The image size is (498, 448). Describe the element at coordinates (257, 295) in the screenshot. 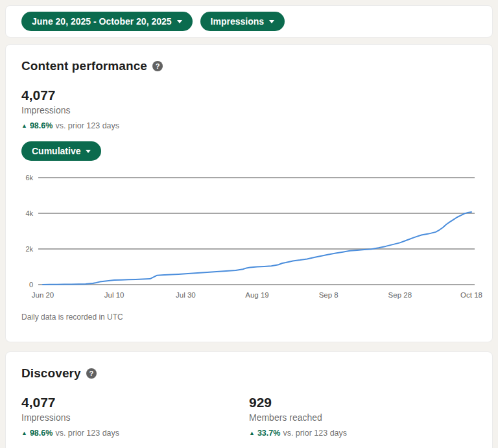

I see `svg-text: Aug 19` at that location.